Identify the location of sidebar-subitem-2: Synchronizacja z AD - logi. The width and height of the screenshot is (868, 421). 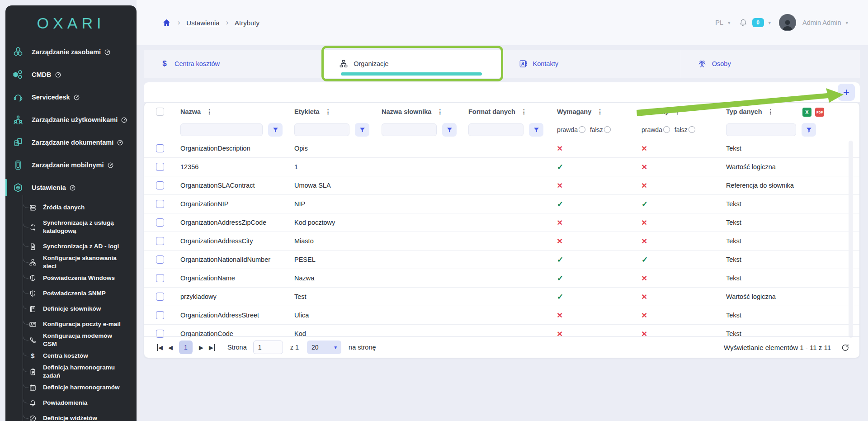
(71, 246).